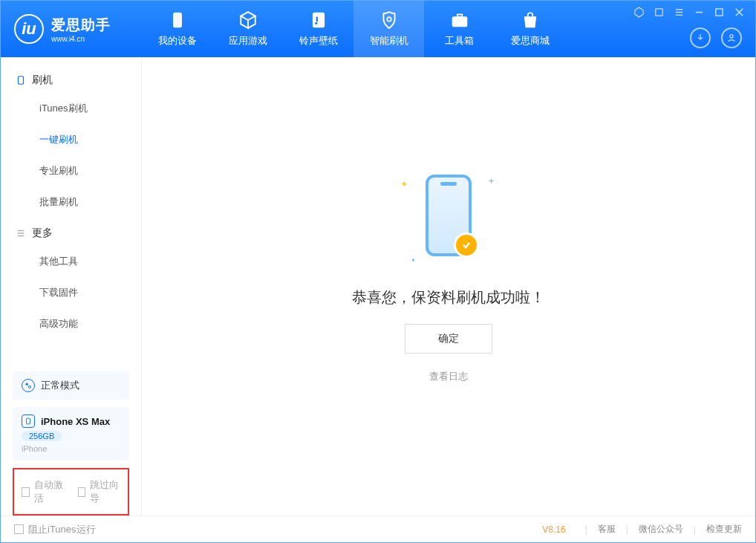 This screenshot has width=756, height=543. I want to click on brand-text: 爱思助手 www.i4.cn, so click(81, 30).